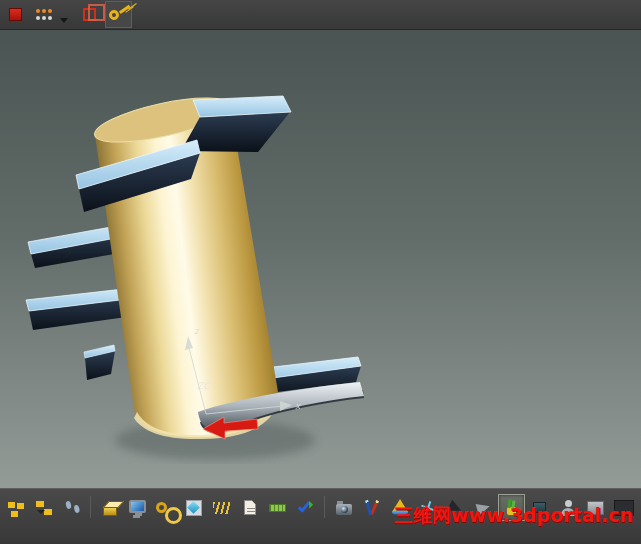  What do you see at coordinates (162, 508) in the screenshot?
I see `chain-links-icon-glyph` at bounding box center [162, 508].